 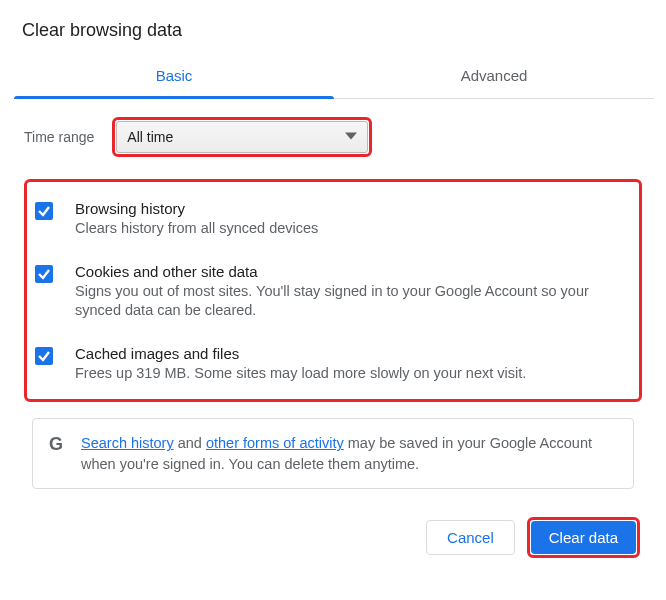 I want to click on option-title: Cached images and files, so click(x=352, y=354).